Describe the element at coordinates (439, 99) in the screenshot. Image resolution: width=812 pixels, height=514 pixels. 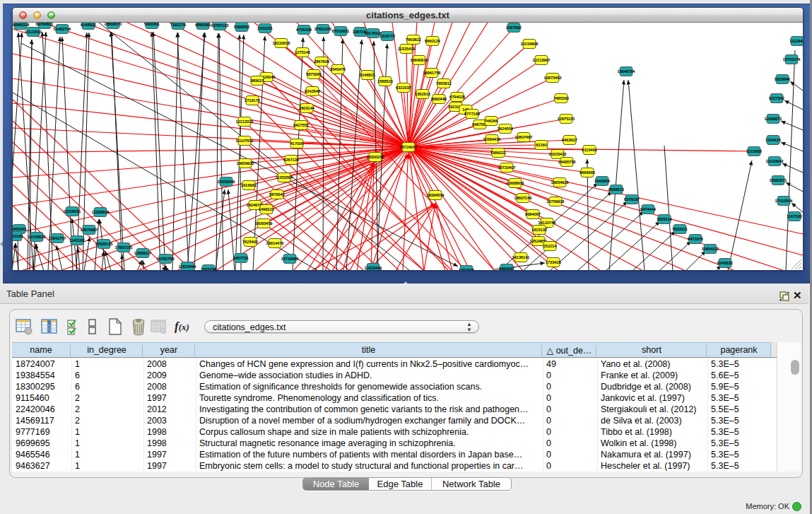
I see `svg-text: 8990448` at that location.